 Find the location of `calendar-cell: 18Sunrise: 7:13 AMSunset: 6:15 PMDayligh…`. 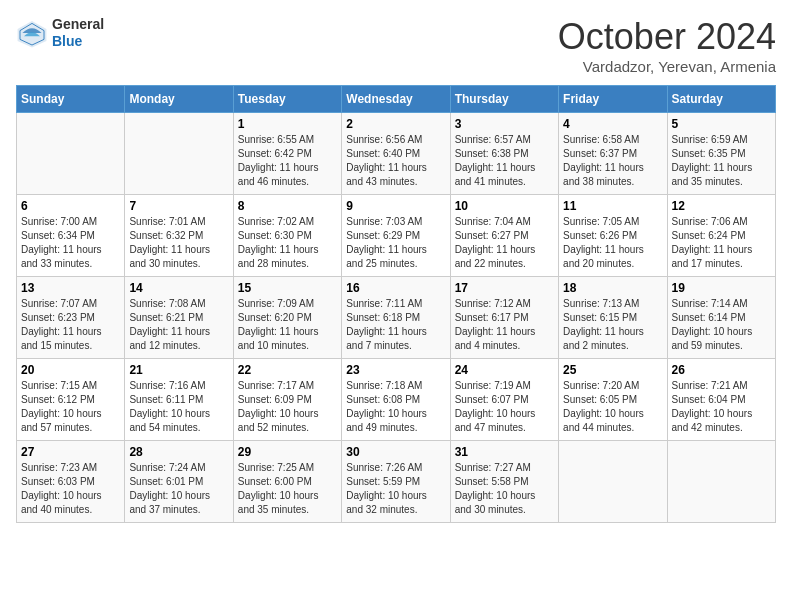

calendar-cell: 18Sunrise: 7:13 AMSunset: 6:15 PMDayligh… is located at coordinates (613, 318).